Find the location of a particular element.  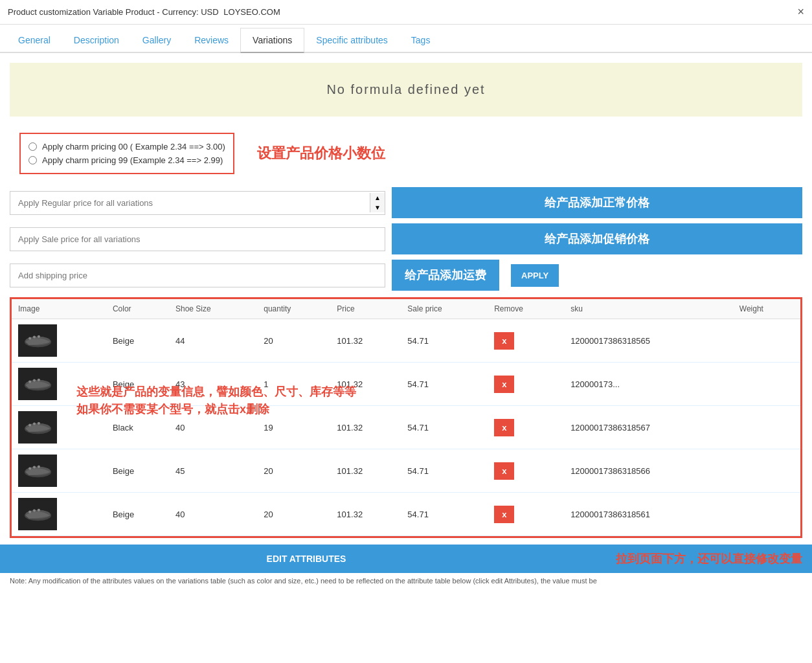

sale-price-input is located at coordinates (197, 240).